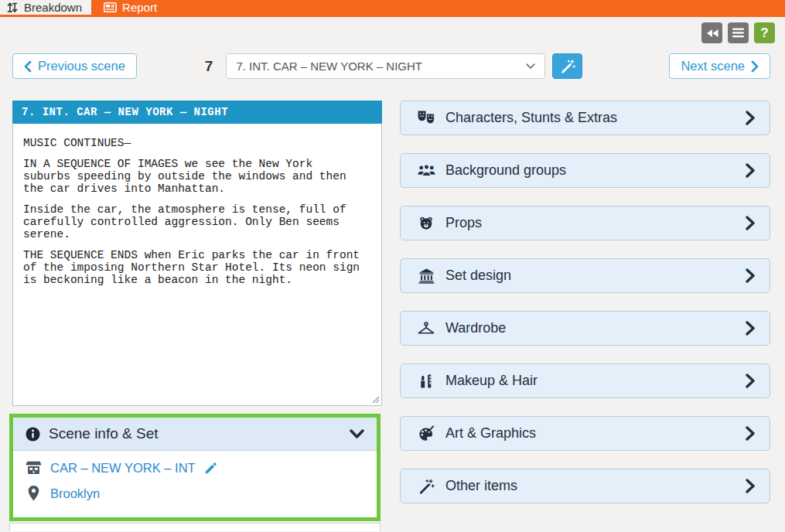 This screenshot has height=532, width=785. Describe the element at coordinates (130, 8) in the screenshot. I see `tab-report: Report` at that location.